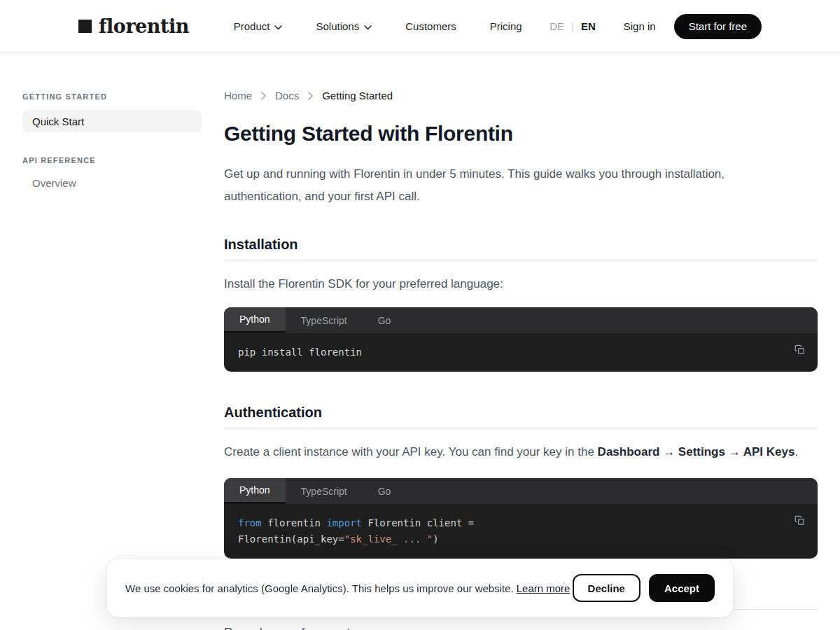 This screenshot has height=630, width=840. I want to click on navbar: florentin Product Solutions Customers Pr…, so click(420, 27).